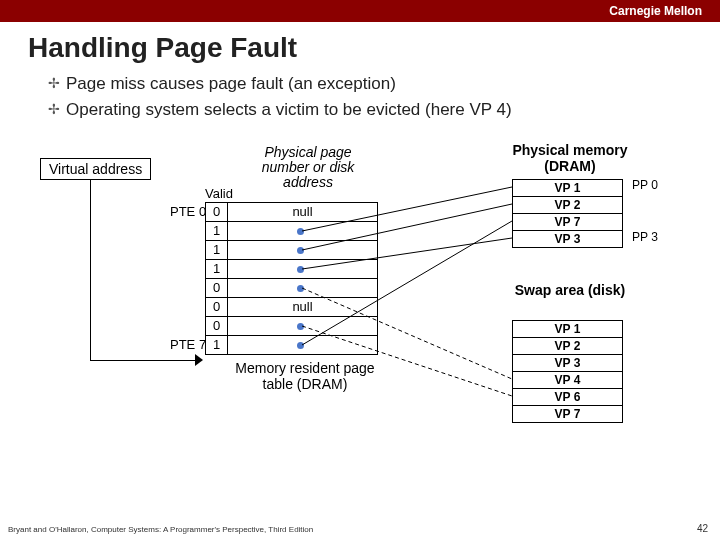 The height and width of the screenshot is (540, 720). I want to click on physical-memory-table: VP 1VP 2VP 7VP 3, so click(568, 214).